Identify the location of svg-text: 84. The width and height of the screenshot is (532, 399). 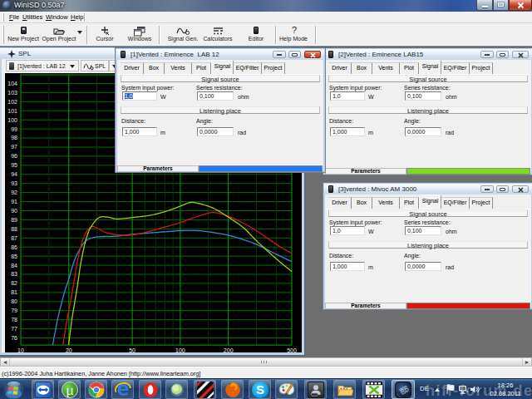
(14, 266).